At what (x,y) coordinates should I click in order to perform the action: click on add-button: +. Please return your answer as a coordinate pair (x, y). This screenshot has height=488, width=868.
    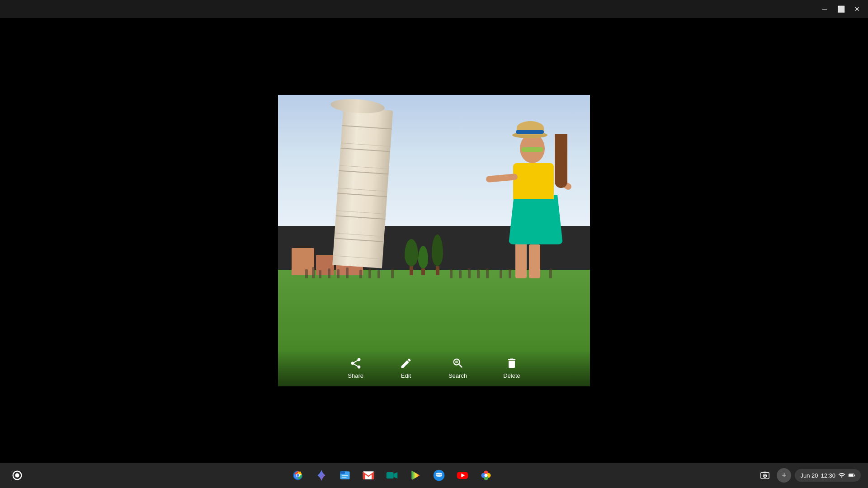
    Looking at the image, I should click on (784, 475).